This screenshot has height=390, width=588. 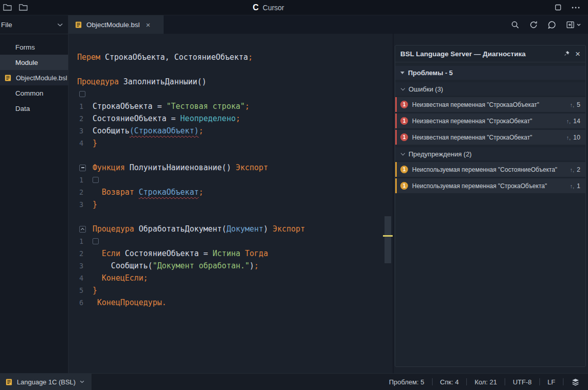 I want to click on more-icon, so click(x=576, y=8).